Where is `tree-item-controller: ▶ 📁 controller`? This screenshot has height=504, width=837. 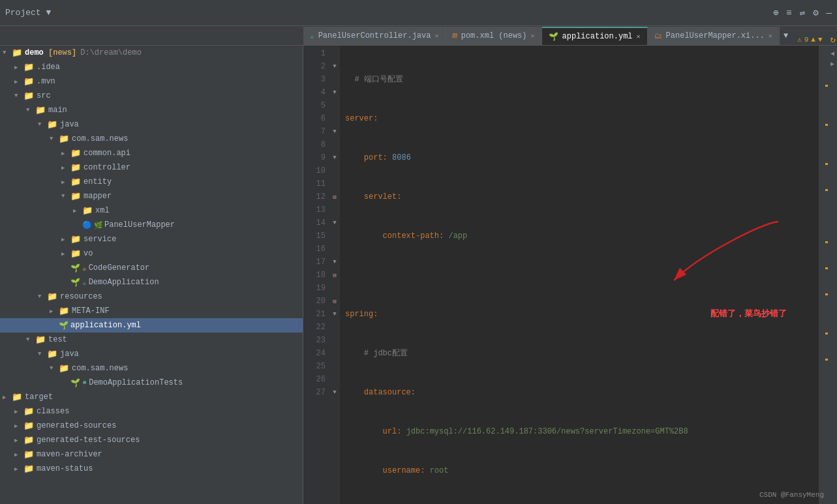
tree-item-controller: ▶ 📁 controller is located at coordinates (151, 168).